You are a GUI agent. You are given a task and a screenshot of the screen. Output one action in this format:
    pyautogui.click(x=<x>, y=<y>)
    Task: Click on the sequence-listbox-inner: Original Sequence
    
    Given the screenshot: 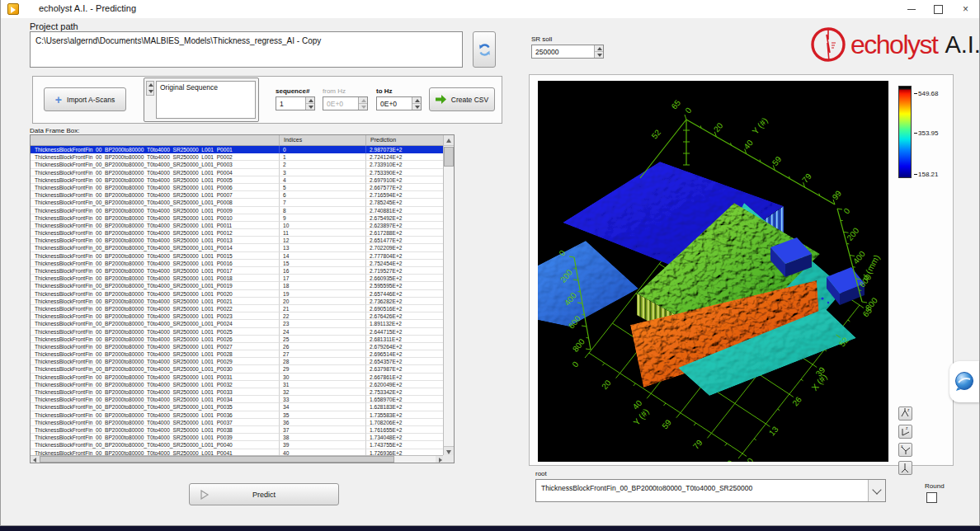 What is the action you would take?
    pyautogui.click(x=206, y=100)
    